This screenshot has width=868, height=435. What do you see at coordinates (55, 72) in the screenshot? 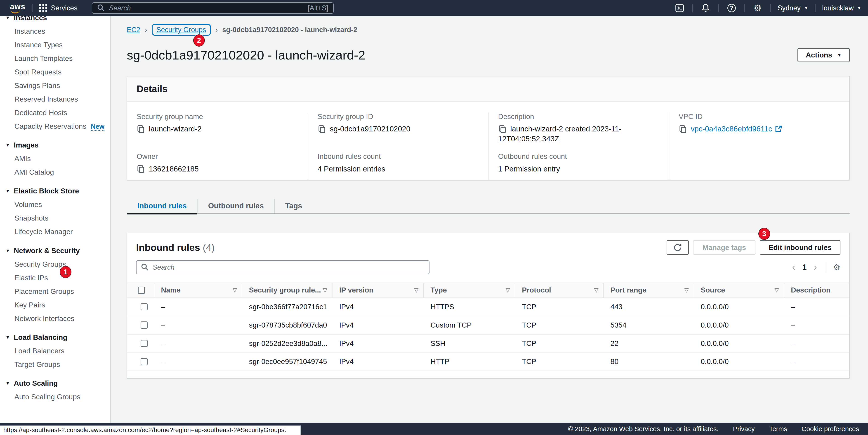
I see `sidebar-item-spot-requests: Spot Requests` at bounding box center [55, 72].